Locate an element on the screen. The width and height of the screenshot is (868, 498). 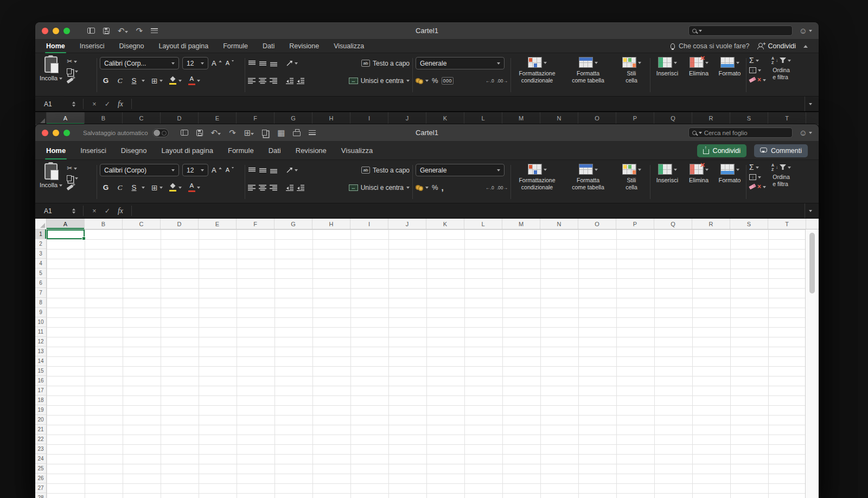
format-as-table-button: Formattacome tabella is located at coordinates (588, 76).